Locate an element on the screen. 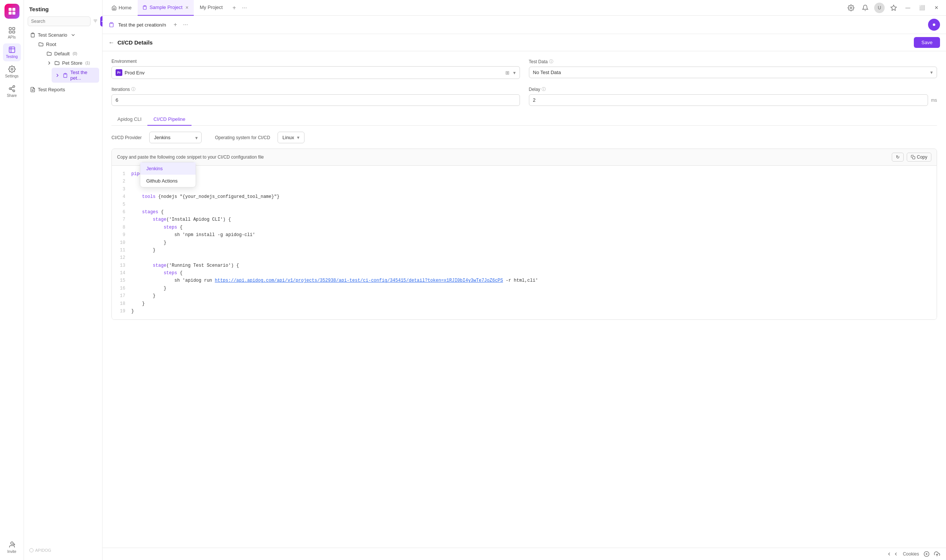 The image size is (946, 560). tab-bar-right: U — ⬜ ✕ is located at coordinates (894, 8).